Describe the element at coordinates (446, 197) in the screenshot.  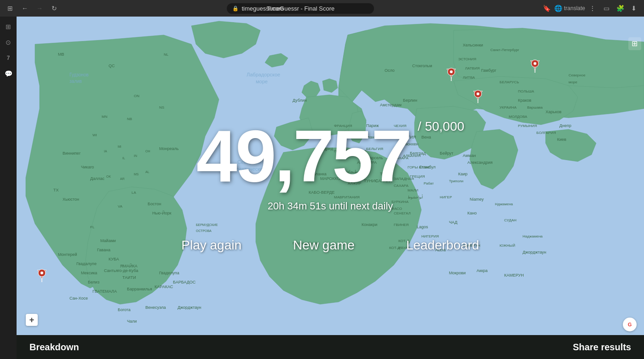
I see `svg-text: НИГЕР` at that location.